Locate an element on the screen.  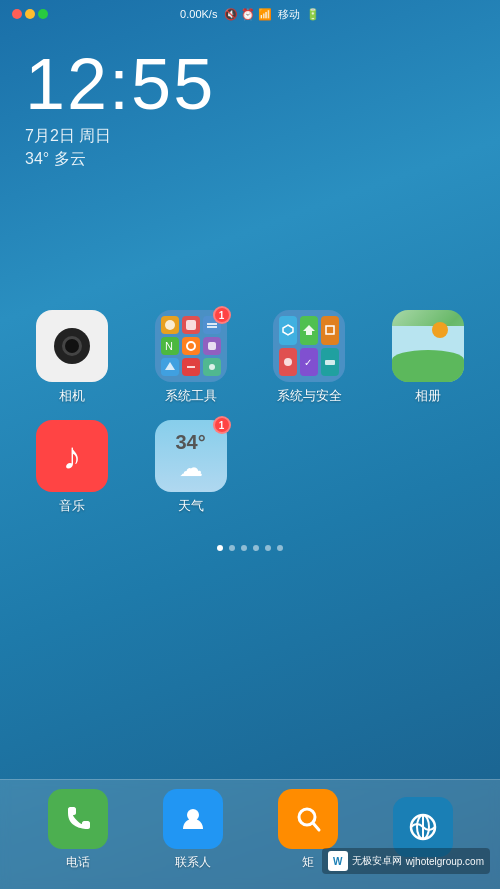
dot-yellow is located at coordinates (30, 14).